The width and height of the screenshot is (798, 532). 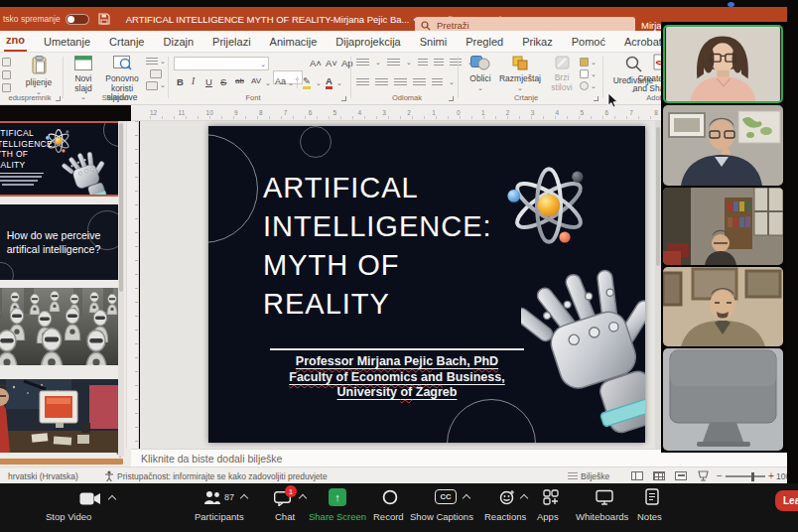 I want to click on reactions-chevron, so click(x=524, y=498).